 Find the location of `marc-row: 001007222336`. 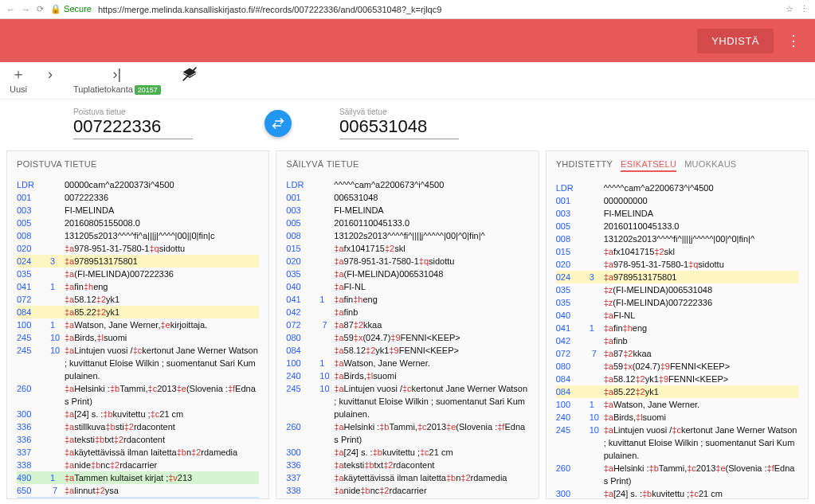

marc-row: 001007222336 is located at coordinates (138, 197).